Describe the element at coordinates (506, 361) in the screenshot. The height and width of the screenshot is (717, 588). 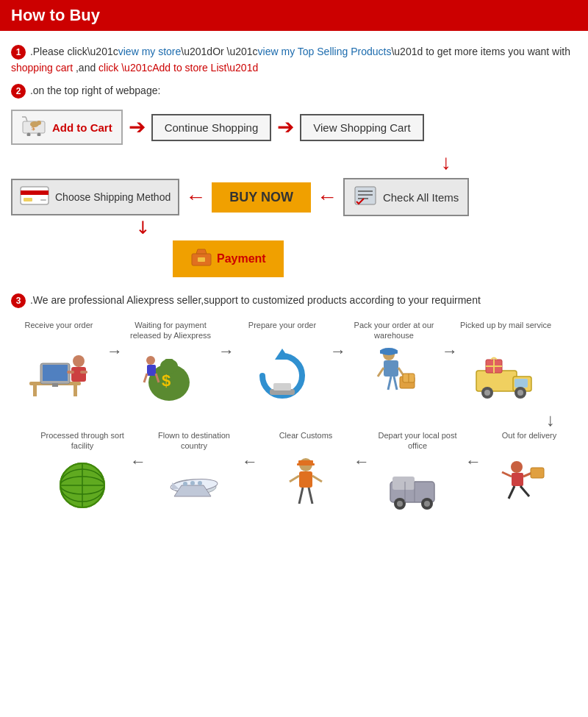
I see `process-item-pickup: Picked up by mail service` at that location.